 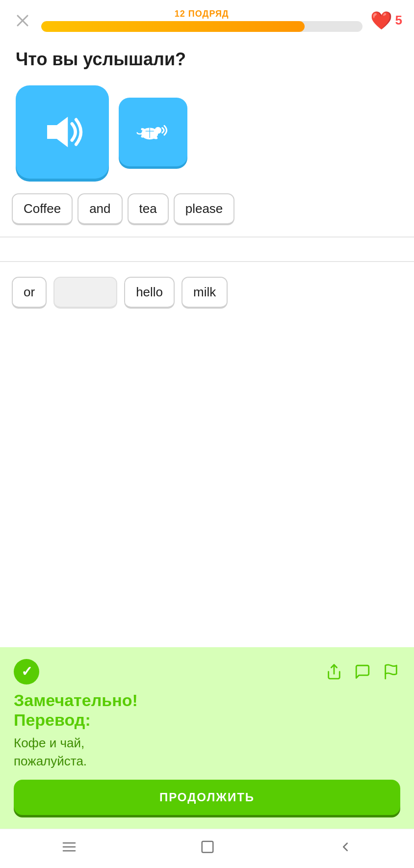 What do you see at coordinates (207, 710) in the screenshot?
I see `success-title: Замечательно! Перевод:` at bounding box center [207, 710].